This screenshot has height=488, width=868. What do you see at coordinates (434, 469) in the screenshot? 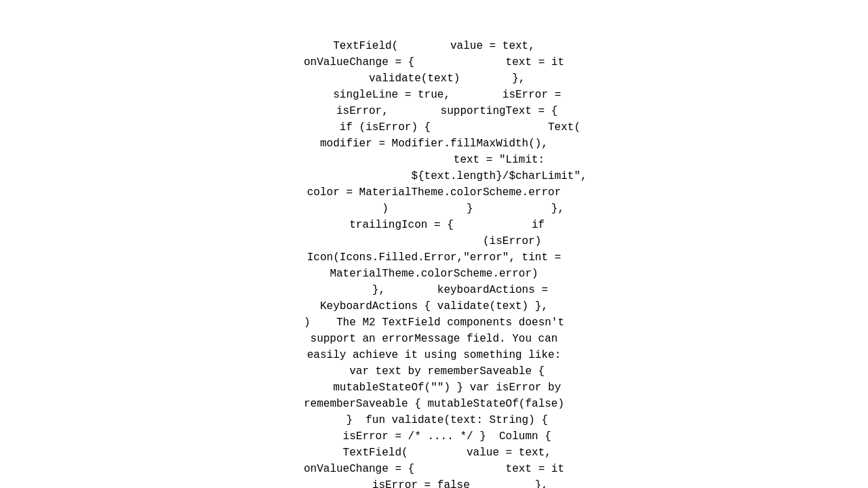
I see `code-line-26: onValueChange = { text = it` at bounding box center [434, 469].